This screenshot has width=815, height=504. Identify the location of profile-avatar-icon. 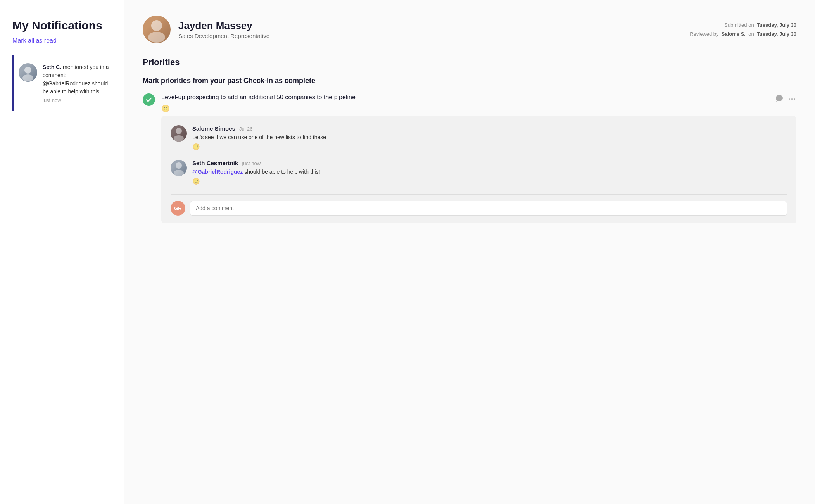
(157, 29).